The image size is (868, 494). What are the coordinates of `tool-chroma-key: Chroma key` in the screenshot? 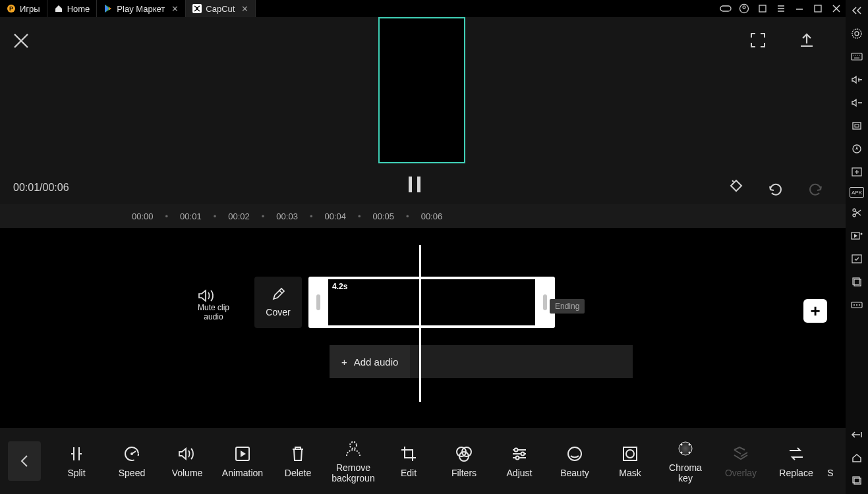 It's located at (685, 461).